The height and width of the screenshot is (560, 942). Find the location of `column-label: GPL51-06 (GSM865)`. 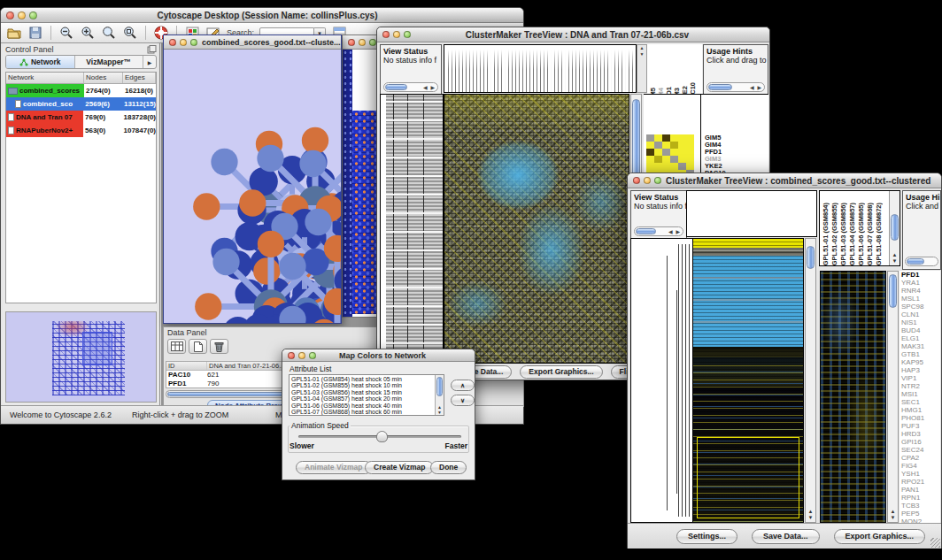

column-label: GPL51-06 (GSM865) is located at coordinates (861, 234).